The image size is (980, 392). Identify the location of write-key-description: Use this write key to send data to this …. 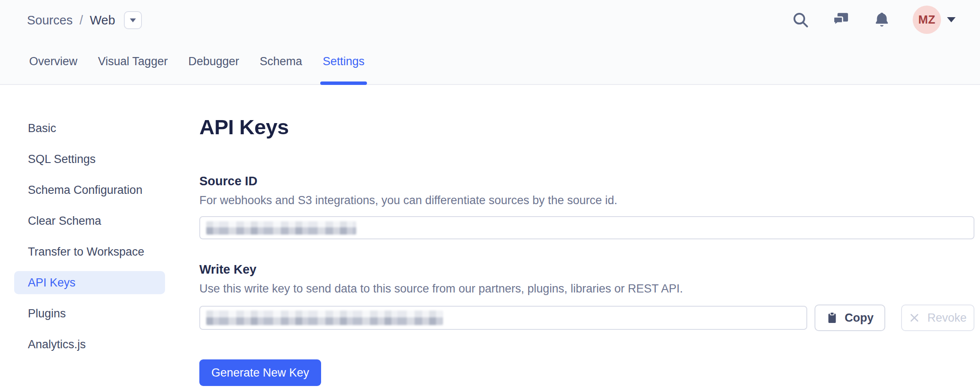
(587, 289).